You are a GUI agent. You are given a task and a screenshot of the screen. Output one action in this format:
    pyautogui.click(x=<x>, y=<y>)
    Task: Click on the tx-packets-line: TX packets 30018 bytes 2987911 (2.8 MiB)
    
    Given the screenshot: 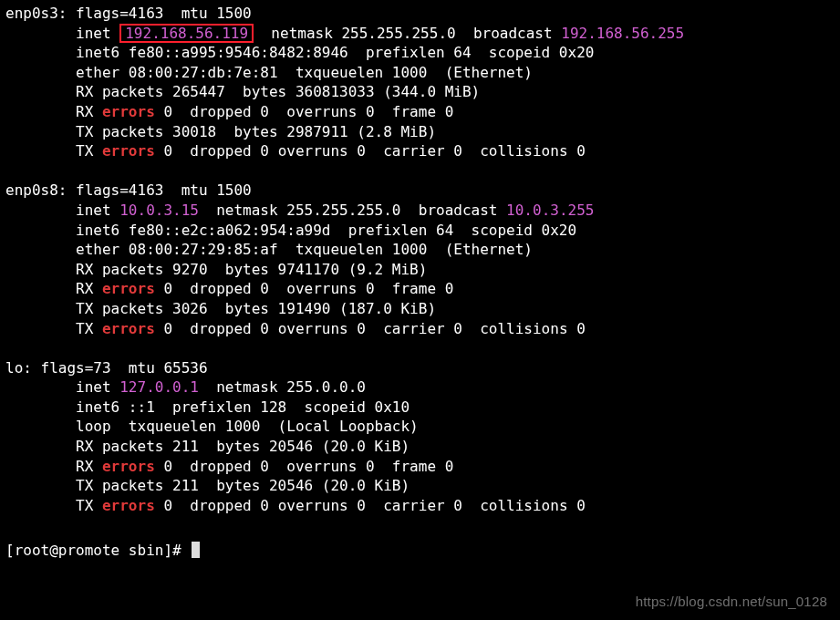 What is the action you would take?
    pyautogui.click(x=420, y=132)
    